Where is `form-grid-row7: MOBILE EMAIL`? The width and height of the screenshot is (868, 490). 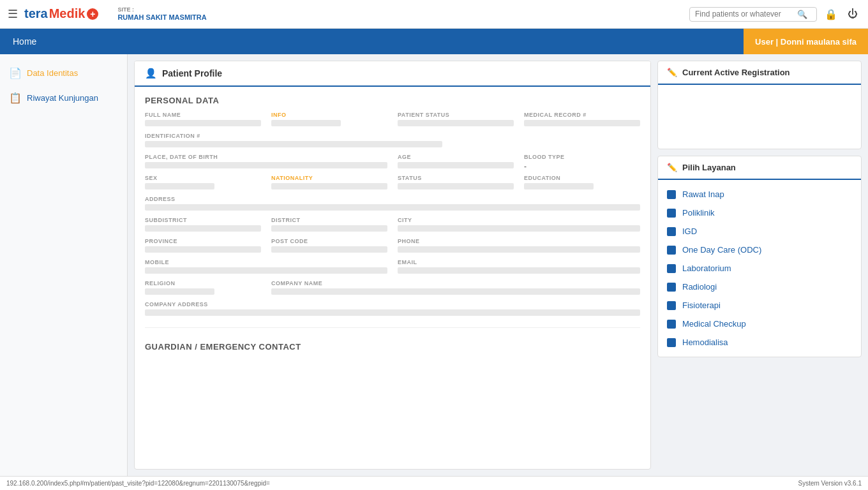 form-grid-row7: MOBILE EMAIL is located at coordinates (393, 269).